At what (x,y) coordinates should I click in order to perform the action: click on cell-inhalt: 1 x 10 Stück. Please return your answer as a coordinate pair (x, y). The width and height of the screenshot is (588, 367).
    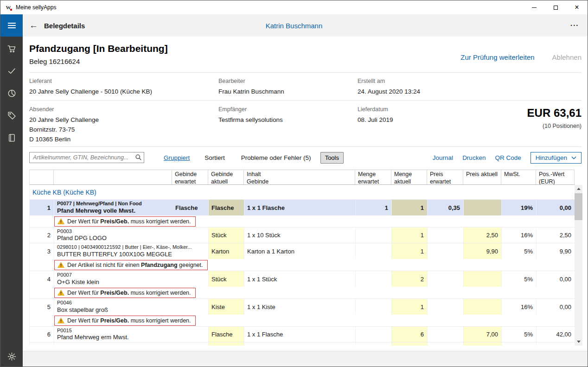
    Looking at the image, I should click on (300, 235).